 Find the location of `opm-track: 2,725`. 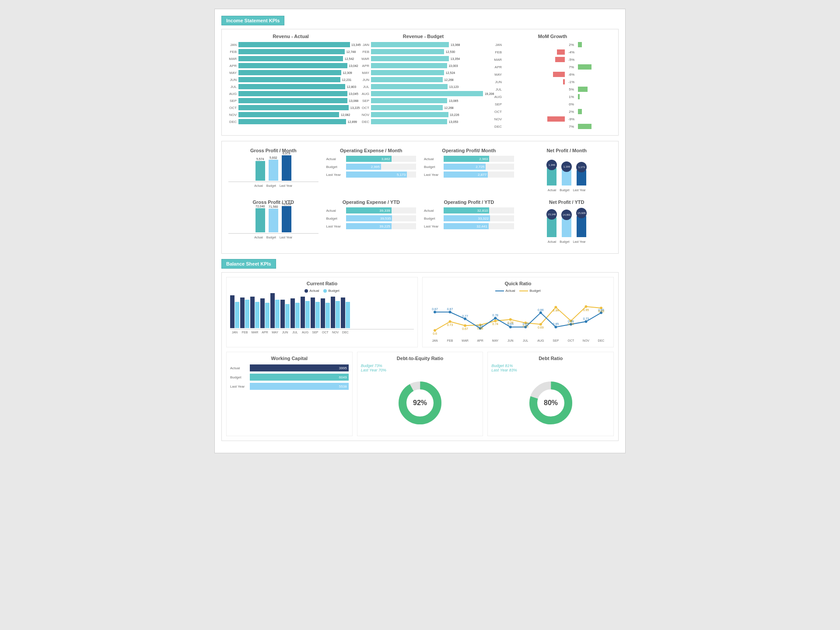

opm-track: 2,725 is located at coordinates (479, 167).